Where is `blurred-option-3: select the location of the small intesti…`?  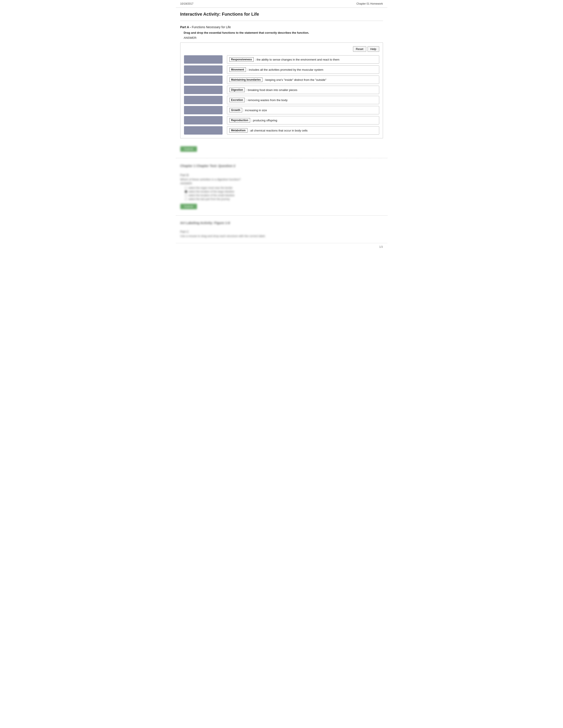 blurred-option-3: select the location of the small intesti… is located at coordinates (284, 195).